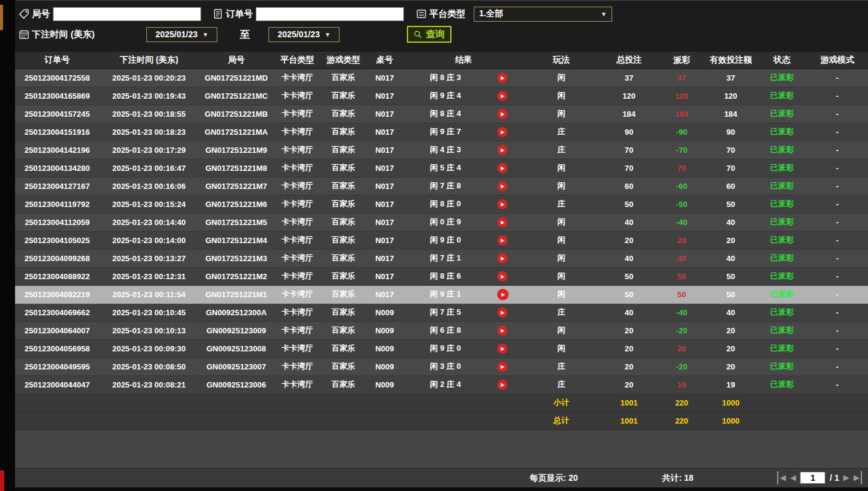 Image resolution: width=868 pixels, height=491 pixels. What do you see at coordinates (793, 478) in the screenshot?
I see `prev-page-icon: ◀` at bounding box center [793, 478].